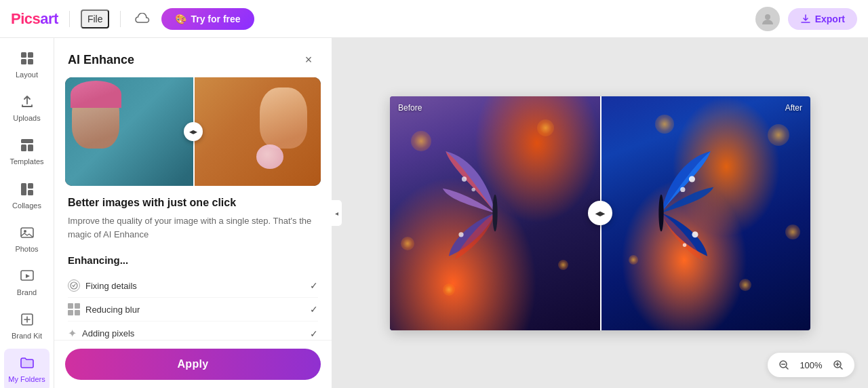 The width and height of the screenshot is (868, 388). Describe the element at coordinates (74, 309) in the screenshot. I see `reducing-blur-icon` at that location.